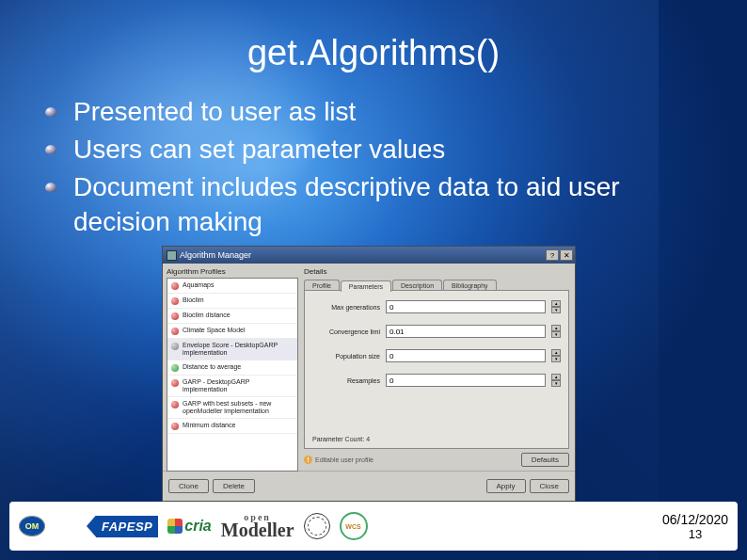 The image size is (747, 560). What do you see at coordinates (344, 459) in the screenshot?
I see `editable-note-text: Editable user profile` at bounding box center [344, 459].